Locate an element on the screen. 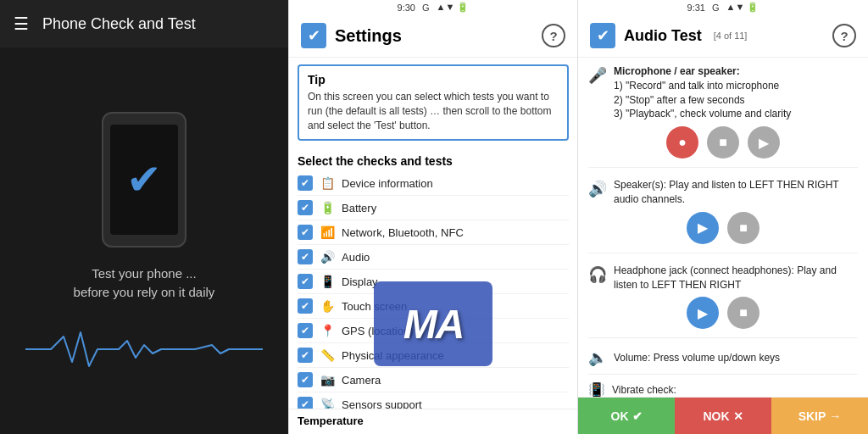  headphone-section: 🎧 Headphone jack (connect headphones): P… is located at coordinates (723, 302).